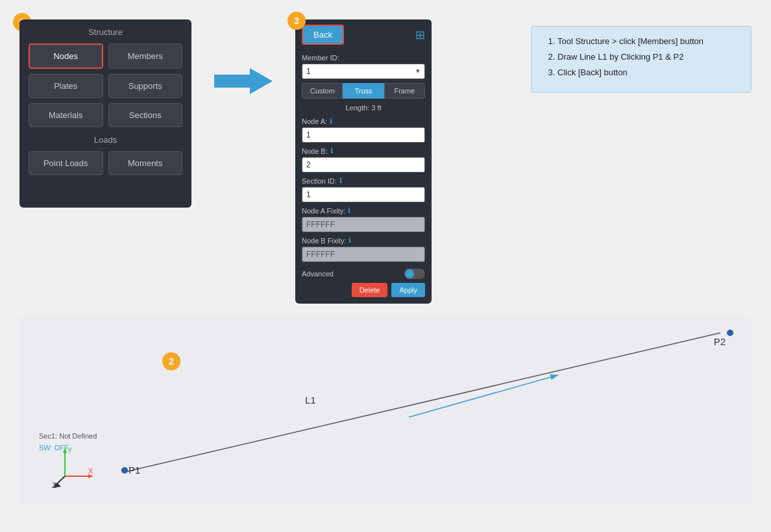 This screenshot has width=771, height=532. Describe the element at coordinates (730, 333) in the screenshot. I see `p2-dot` at that location.